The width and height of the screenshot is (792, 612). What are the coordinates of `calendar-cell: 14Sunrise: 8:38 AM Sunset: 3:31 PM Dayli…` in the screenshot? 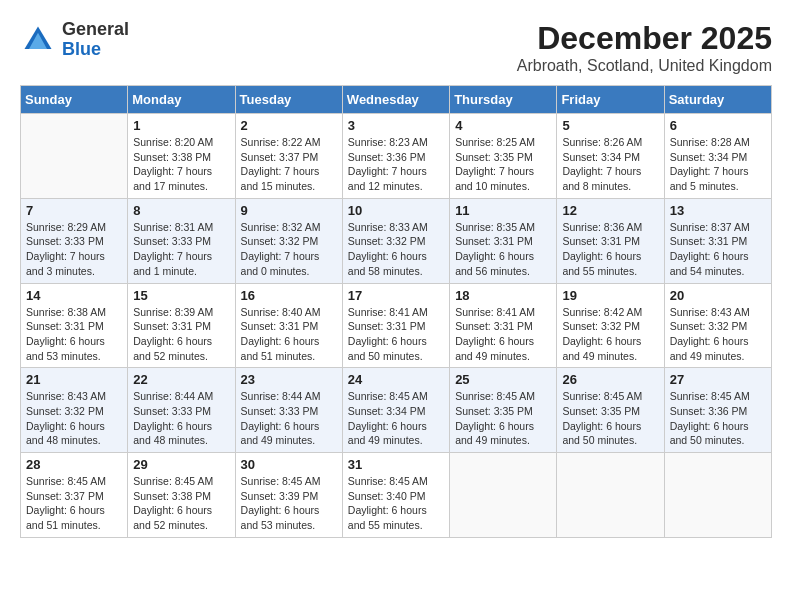 It's located at (74, 326).